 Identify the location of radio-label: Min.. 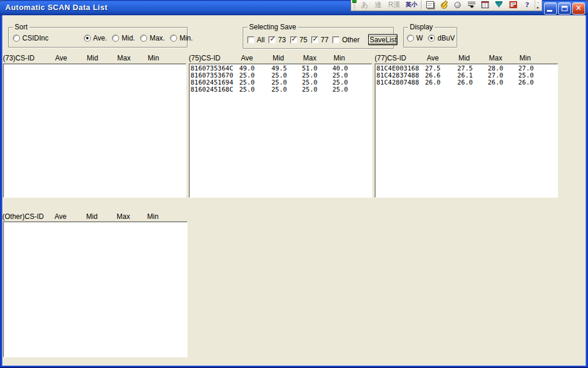
(186, 38).